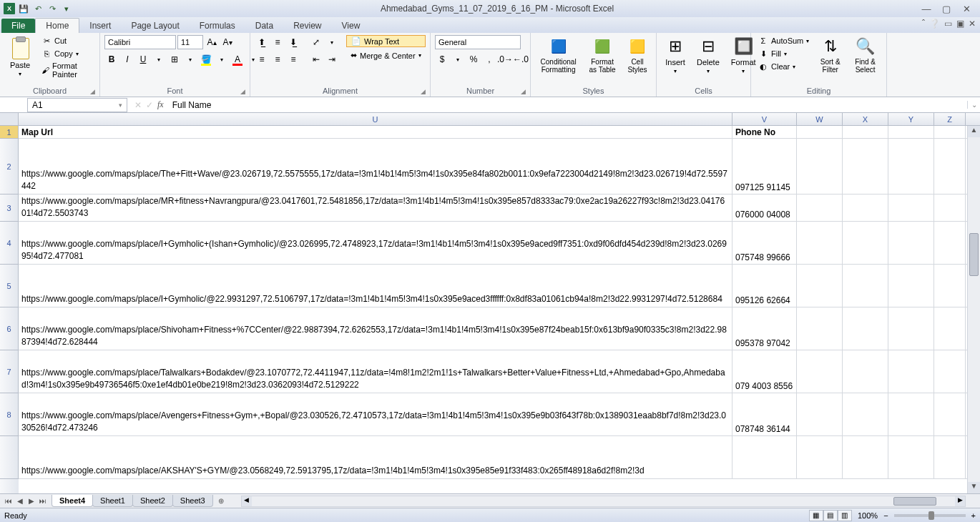 This screenshot has height=522, width=980. Describe the element at coordinates (866, 372) in the screenshot. I see `cell-X7` at that location.